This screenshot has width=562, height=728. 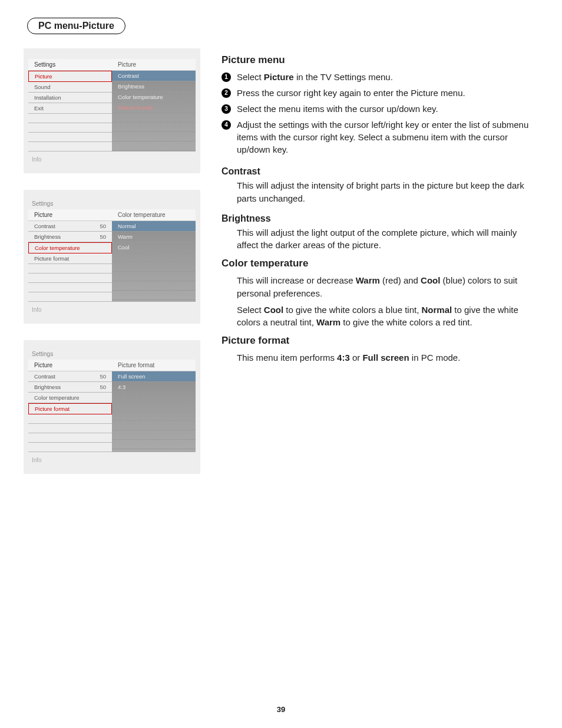 I want to click on subtitle-brightness: Brightness, so click(x=377, y=219).